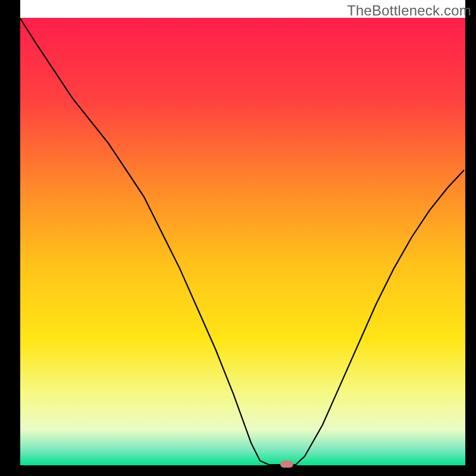 Image resolution: width=476 pixels, height=476 pixels. Describe the element at coordinates (409, 11) in the screenshot. I see `watermark-text: TheBottleneck.com` at that location.